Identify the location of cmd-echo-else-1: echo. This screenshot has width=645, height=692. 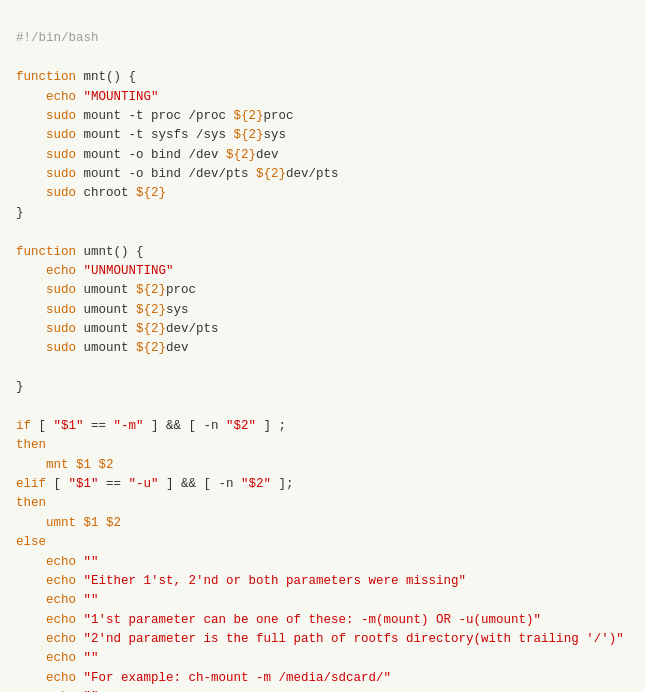
(61, 562).